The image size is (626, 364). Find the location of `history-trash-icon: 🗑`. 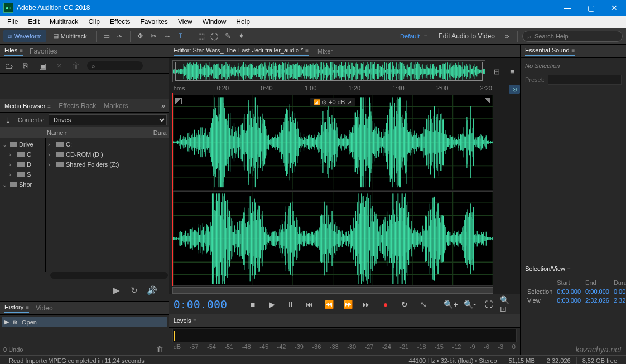

history-trash-icon: 🗑 is located at coordinates (160, 350).